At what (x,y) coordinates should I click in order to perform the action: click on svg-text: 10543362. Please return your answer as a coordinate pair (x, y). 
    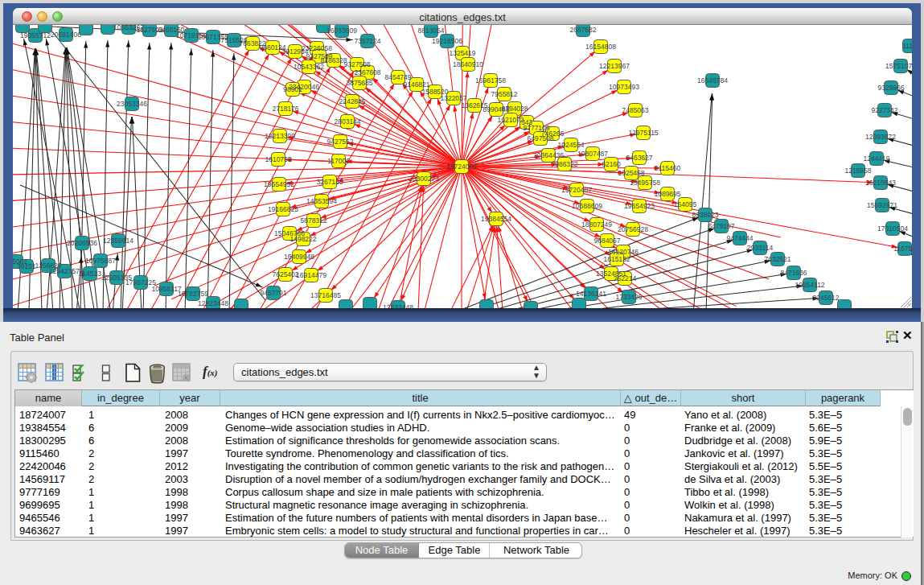
    Looking at the image, I should click on (309, 67).